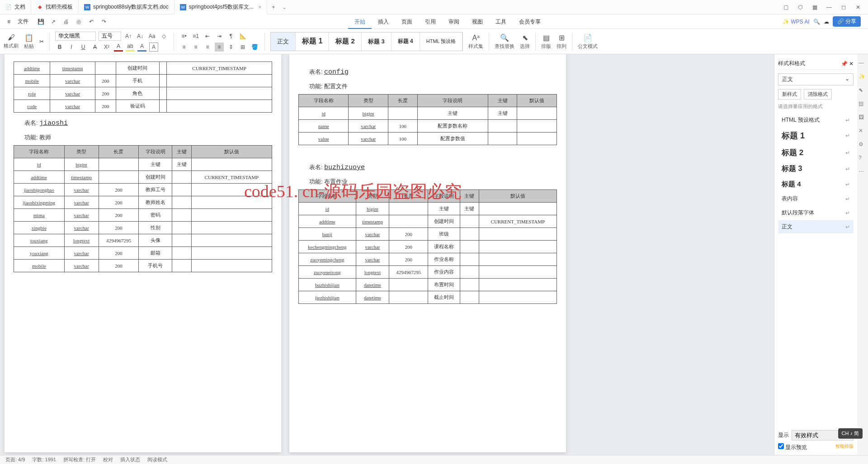  Describe the element at coordinates (863, 172) in the screenshot. I see `more-icon: ⋯` at that location.